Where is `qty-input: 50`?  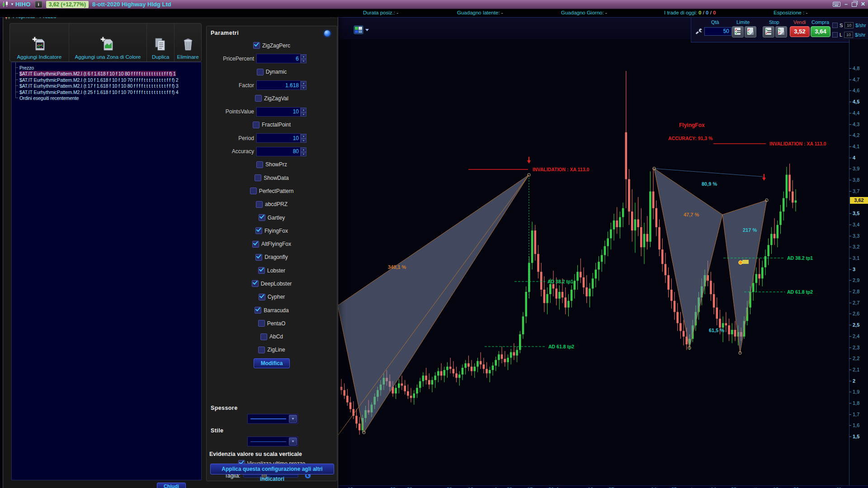 qty-input: 50 is located at coordinates (718, 32).